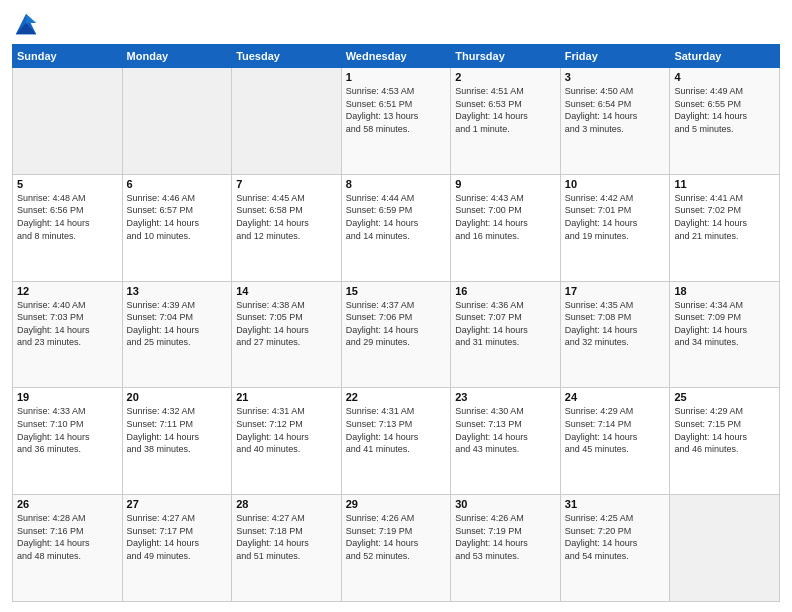 The width and height of the screenshot is (792, 612). Describe the element at coordinates (287, 228) in the screenshot. I see `calendar-cell: 7Sunrise: 4:45 AM Sunset: 6:58 PM Daylig…` at that location.